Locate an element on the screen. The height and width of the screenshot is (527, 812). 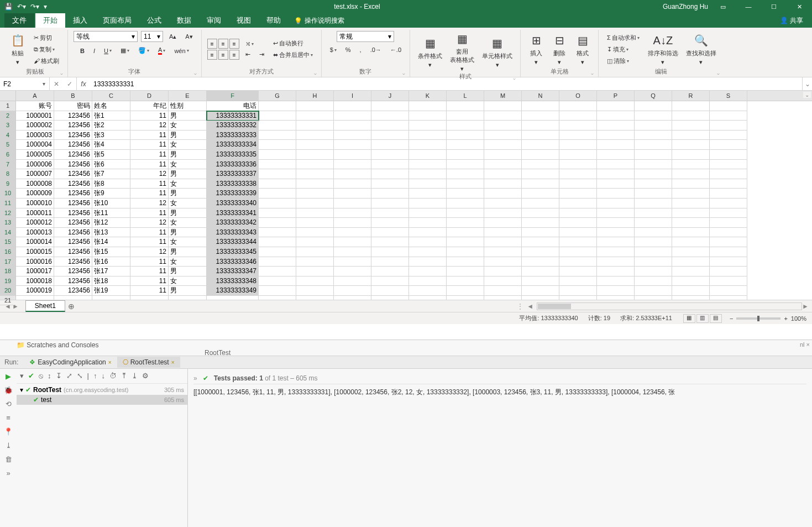
cell-R14 is located at coordinates (691, 233).